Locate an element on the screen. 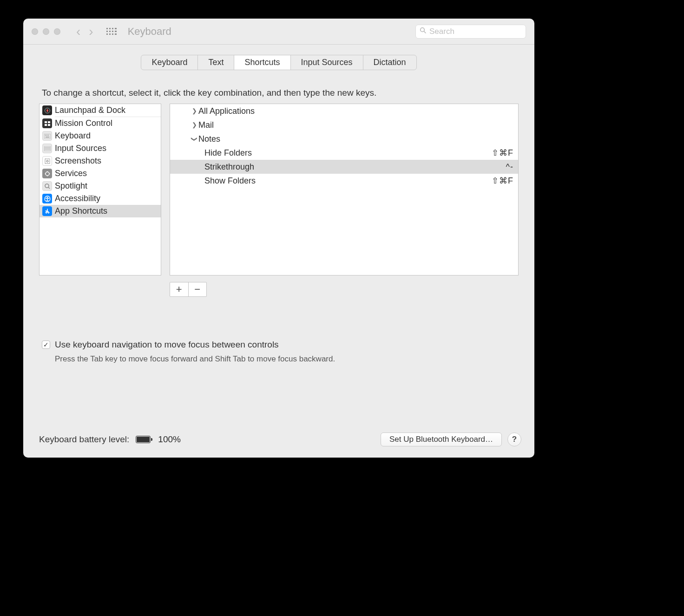 The image size is (684, 616). group-all-applications: ❯ All Applications is located at coordinates (344, 111).